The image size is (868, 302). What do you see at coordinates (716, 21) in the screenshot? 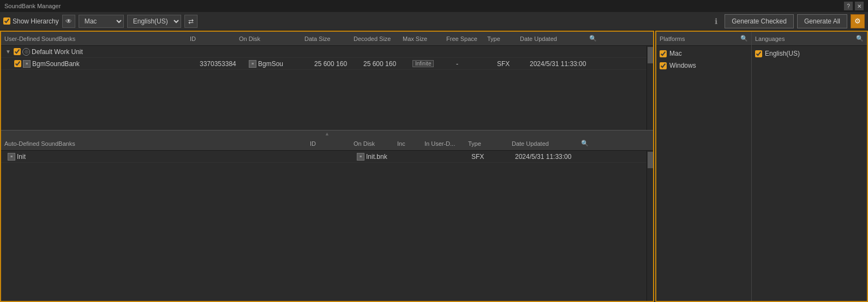
I see `info-icon: ℹ` at bounding box center [716, 21].